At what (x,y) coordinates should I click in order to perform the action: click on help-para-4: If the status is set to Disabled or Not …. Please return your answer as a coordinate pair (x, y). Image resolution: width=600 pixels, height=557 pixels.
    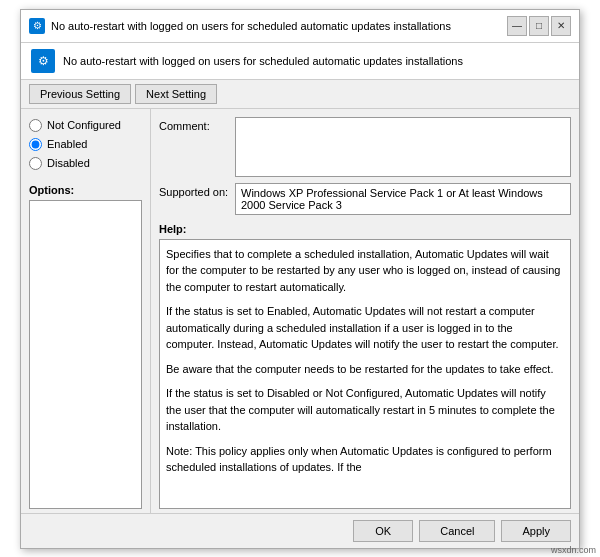
    Looking at the image, I should click on (365, 410).